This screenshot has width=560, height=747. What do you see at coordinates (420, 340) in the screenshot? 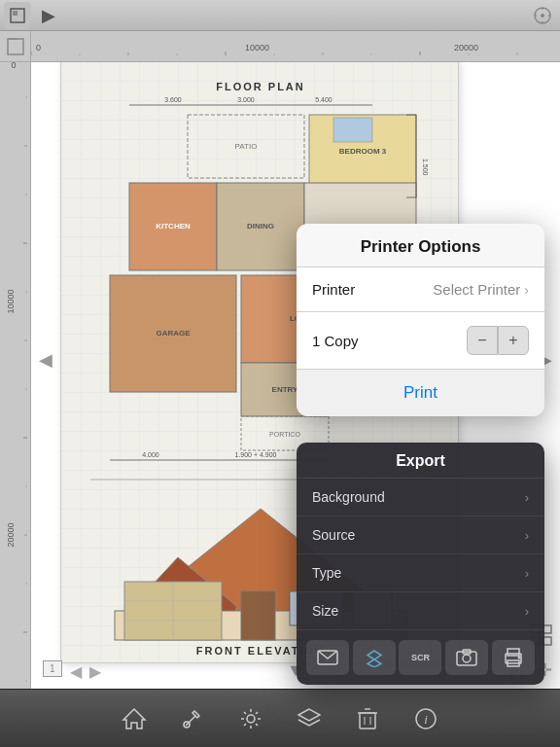
I see `copy-row: 1 Copy − +` at bounding box center [420, 340].